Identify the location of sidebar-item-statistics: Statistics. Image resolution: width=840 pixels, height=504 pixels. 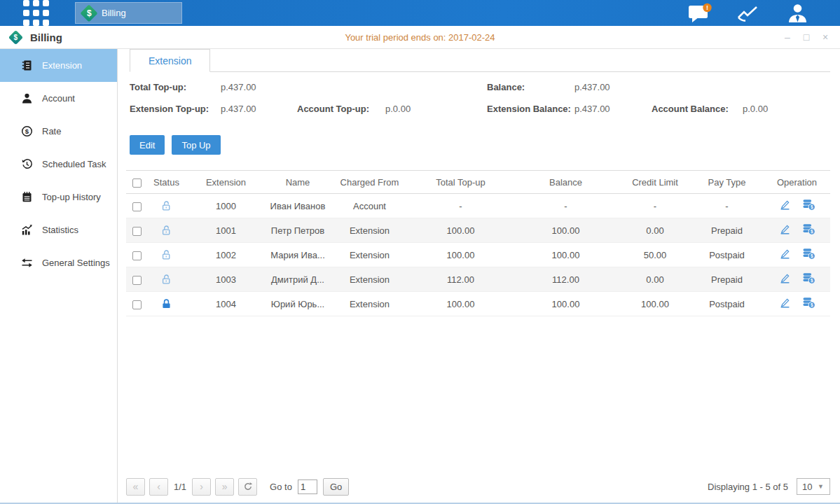
(59, 230).